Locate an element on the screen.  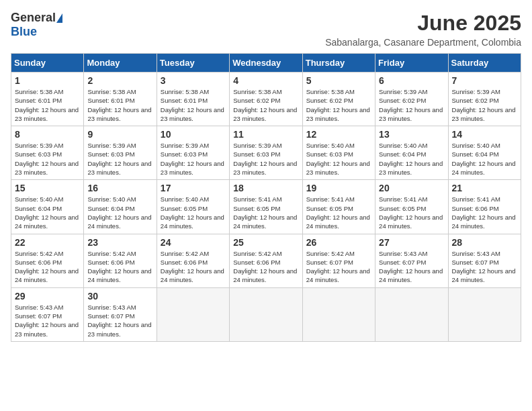
day-cell-15: 15 Sunrise: 5:40 AM Sunset: 6:04 PM Dayl… is located at coordinates (48, 207).